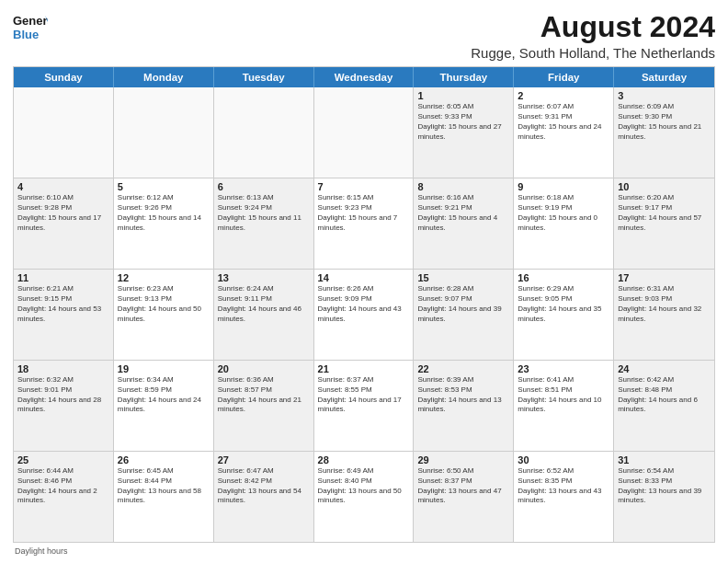 This screenshot has width=728, height=563. What do you see at coordinates (364, 187) in the screenshot?
I see `day-number: 7` at bounding box center [364, 187].